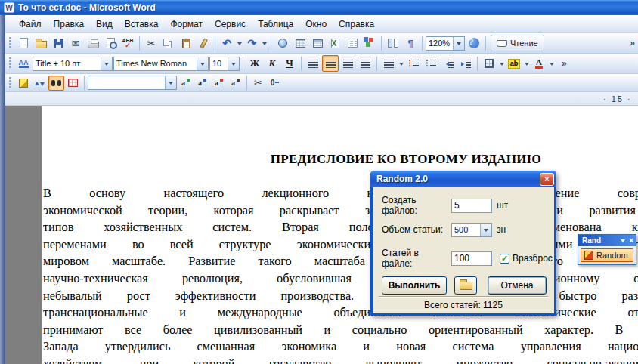 The height and width of the screenshot is (364, 638). What do you see at coordinates (623, 240) in the screenshot?
I see `rand-menu-arrow` at bounding box center [623, 240].